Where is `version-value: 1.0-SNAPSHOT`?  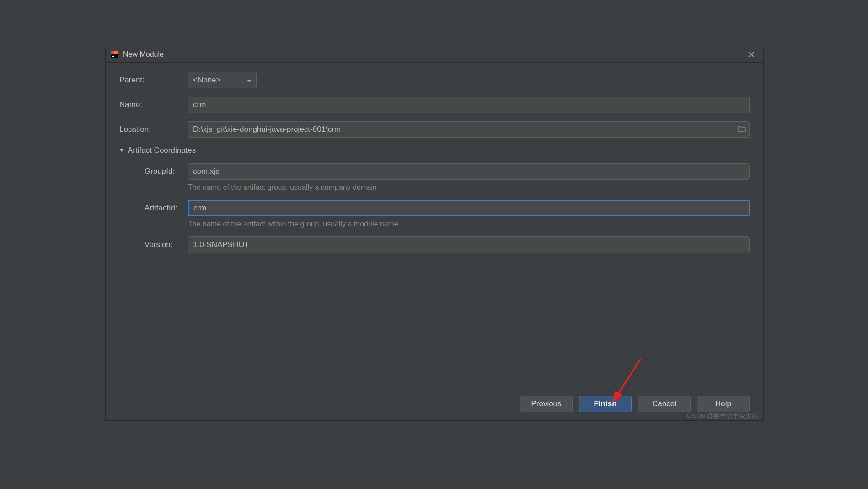 version-value: 1.0-SNAPSHOT is located at coordinates (221, 245).